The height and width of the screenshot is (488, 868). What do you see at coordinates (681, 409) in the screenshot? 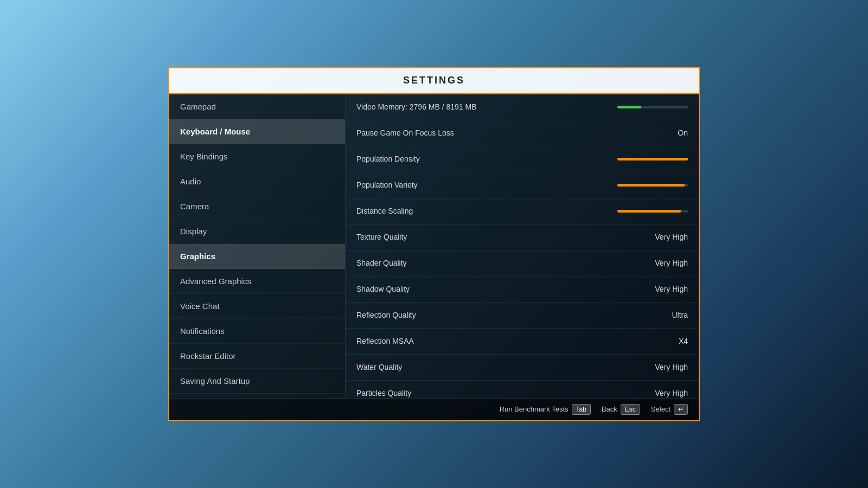
I see `select-key: ↵` at bounding box center [681, 409].